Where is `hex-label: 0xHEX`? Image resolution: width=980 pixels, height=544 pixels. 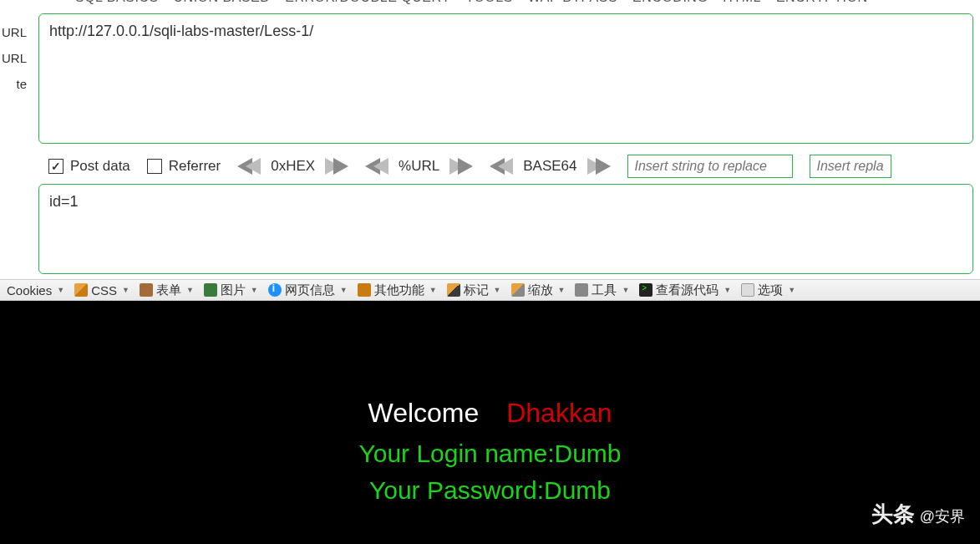
hex-label: 0xHEX is located at coordinates (292, 166).